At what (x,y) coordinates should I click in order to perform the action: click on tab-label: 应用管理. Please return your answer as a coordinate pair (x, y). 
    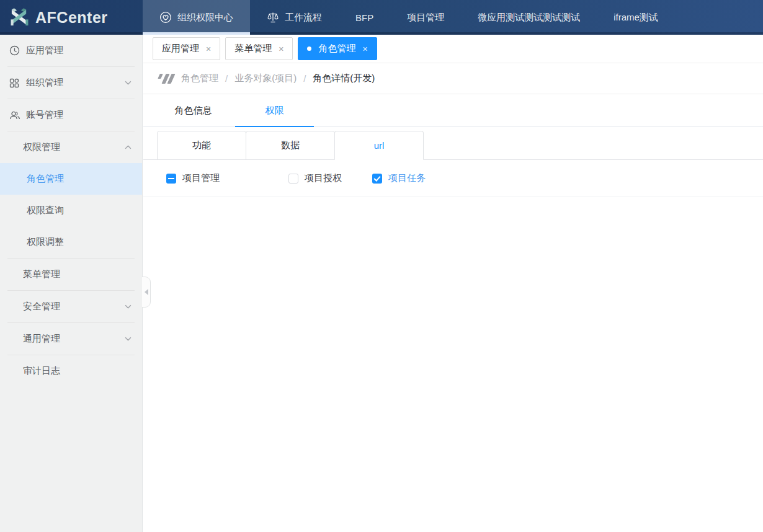
    Looking at the image, I should click on (181, 48).